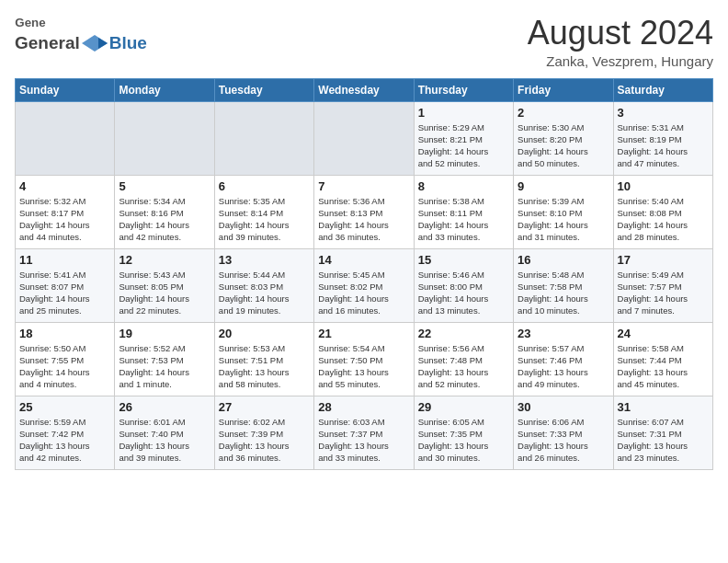 The width and height of the screenshot is (728, 563). What do you see at coordinates (164, 366) in the screenshot?
I see `day-info: Sunrise: 5:52 AM Sunset: 7:53 PM Dayligh…` at bounding box center [164, 366].